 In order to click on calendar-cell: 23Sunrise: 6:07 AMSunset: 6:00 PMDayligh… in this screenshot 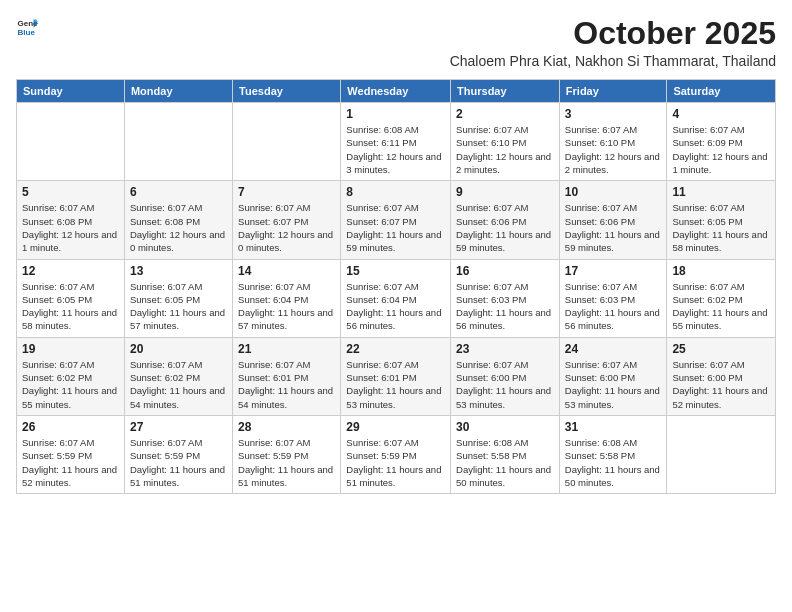, I will do `click(506, 376)`.